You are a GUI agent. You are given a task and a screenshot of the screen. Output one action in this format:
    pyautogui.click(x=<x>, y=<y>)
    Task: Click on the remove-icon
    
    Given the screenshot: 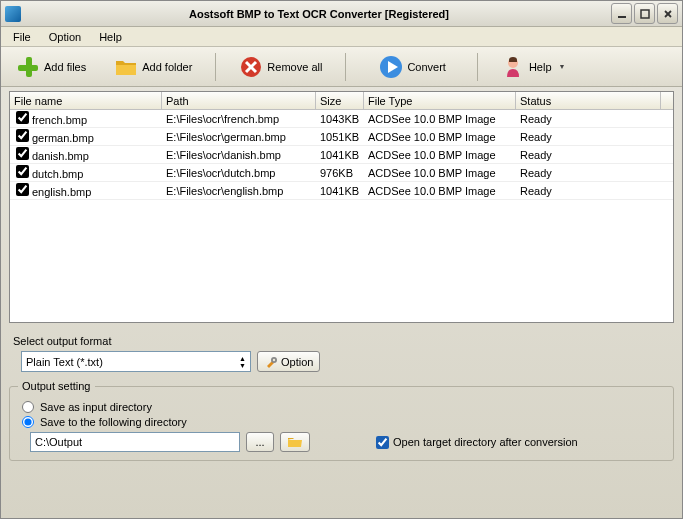 What is the action you would take?
    pyautogui.click(x=251, y=67)
    